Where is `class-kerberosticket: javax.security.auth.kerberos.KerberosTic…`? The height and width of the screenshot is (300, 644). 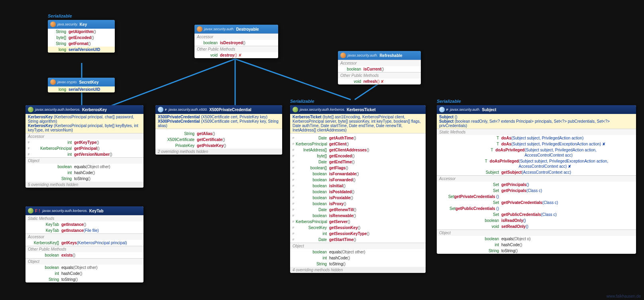
class-kerberosticket: javax.security.auth.kerberos.KerberosTic… is located at coordinates (358, 189).